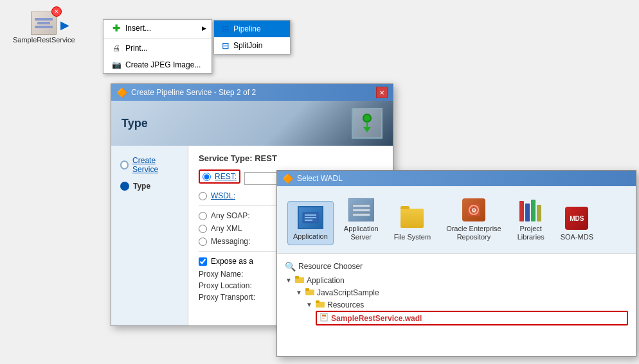  I want to click on service-node-label: SampleRestService, so click(44, 40).